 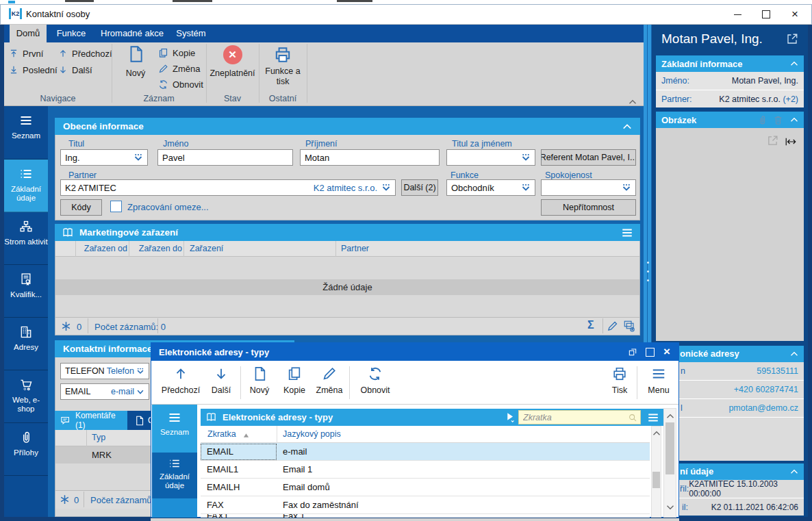 What do you see at coordinates (579, 418) in the screenshot?
I see `grid-search-box` at bounding box center [579, 418].